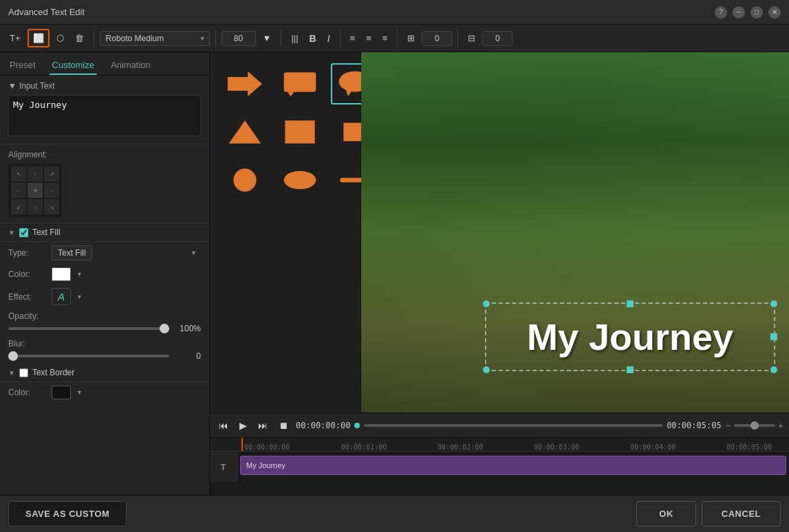 The image size is (789, 532). What do you see at coordinates (245, 132) in the screenshot?
I see `shape-triangle` at bounding box center [245, 132].